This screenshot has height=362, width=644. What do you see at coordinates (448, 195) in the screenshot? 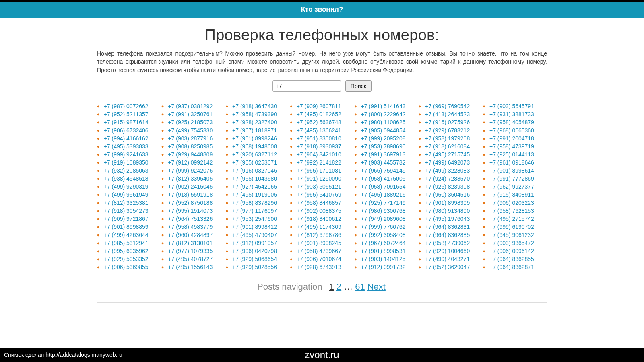
I see `phone-link: +7 (960) 3604516` at bounding box center [448, 195].